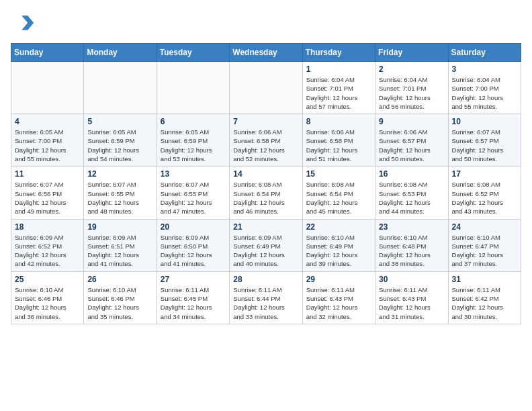 The height and width of the screenshot is (411, 532). Describe the element at coordinates (339, 227) in the screenshot. I see `day-number: 22` at that location.